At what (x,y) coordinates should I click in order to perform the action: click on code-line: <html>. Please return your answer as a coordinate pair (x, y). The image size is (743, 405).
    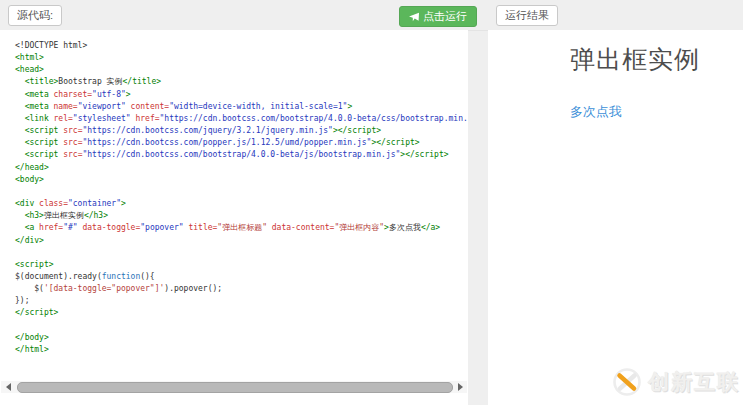
    Looking at the image, I should click on (242, 58).